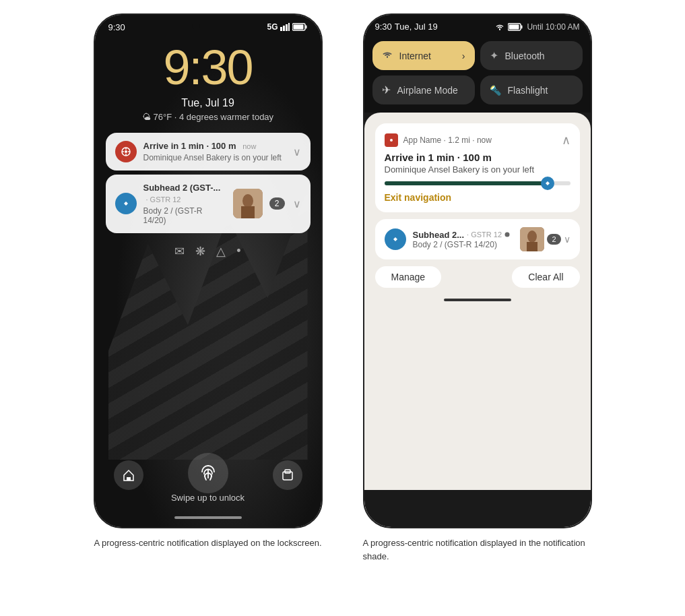  What do you see at coordinates (196, 26) in the screenshot?
I see `camera-notch` at bounding box center [196, 26].